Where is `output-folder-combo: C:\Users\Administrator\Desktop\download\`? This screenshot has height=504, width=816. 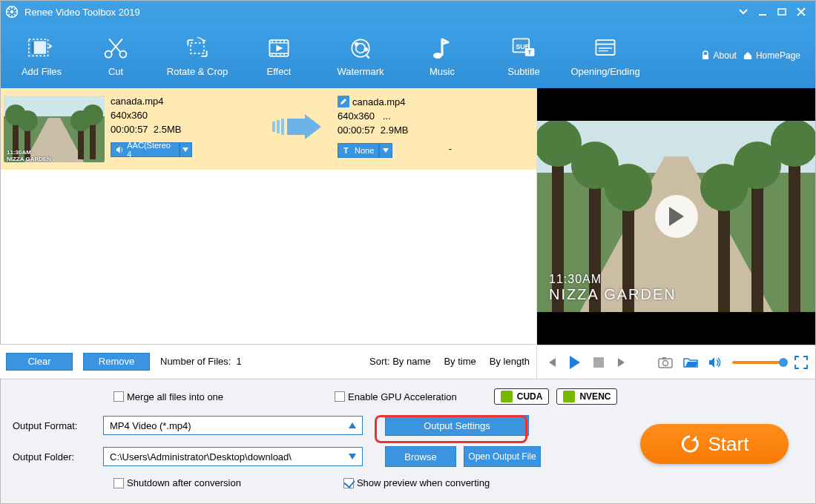 output-folder-combo: C:\Users\Administrator\Desktop\download\ is located at coordinates (233, 457).